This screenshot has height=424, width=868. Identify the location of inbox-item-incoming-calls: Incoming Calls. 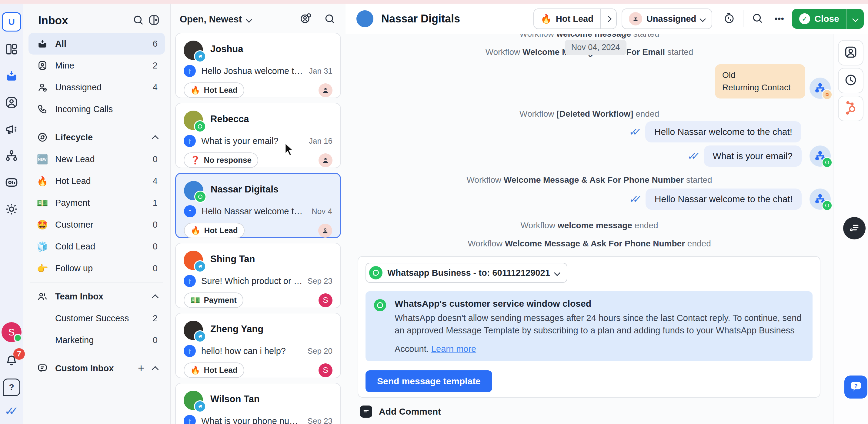
(97, 109).